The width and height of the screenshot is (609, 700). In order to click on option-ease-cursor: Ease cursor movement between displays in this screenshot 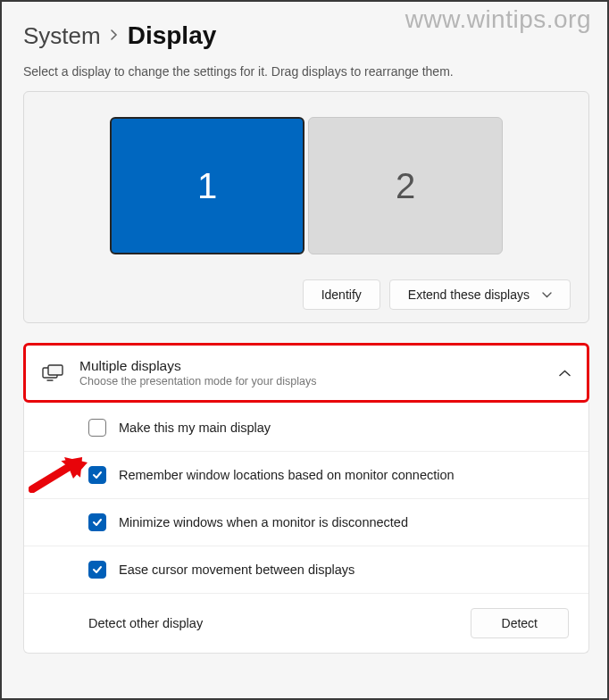, I will do `click(306, 570)`.